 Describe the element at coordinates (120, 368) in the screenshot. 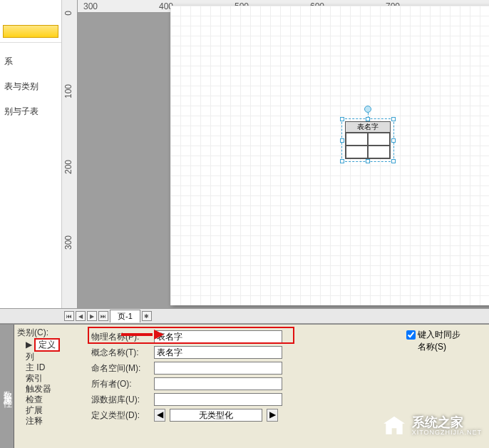

I see `namespace-label: 命名空间(M):` at that location.